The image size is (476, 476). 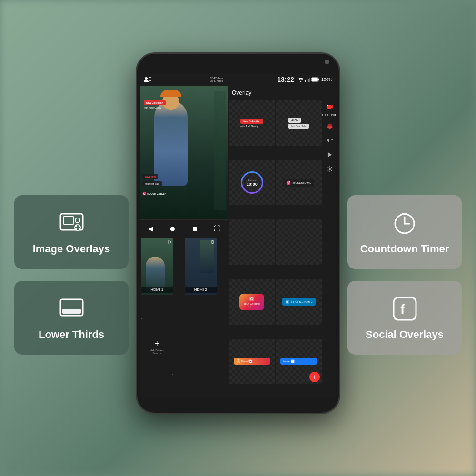 What do you see at coordinates (157, 352) in the screenshot?
I see `add-source-label: Add Video Source` at bounding box center [157, 352].